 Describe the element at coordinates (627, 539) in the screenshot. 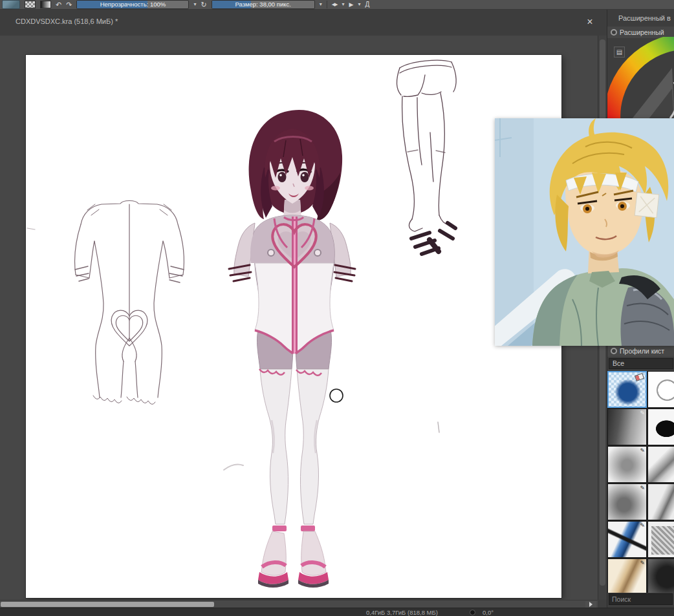

I see `brush-preset-ballpoint-blue: ✎` at that location.